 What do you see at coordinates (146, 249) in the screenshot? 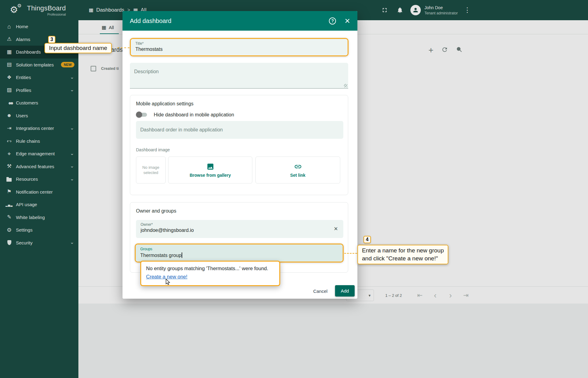
I see `groups-label: Groups` at bounding box center [146, 249].